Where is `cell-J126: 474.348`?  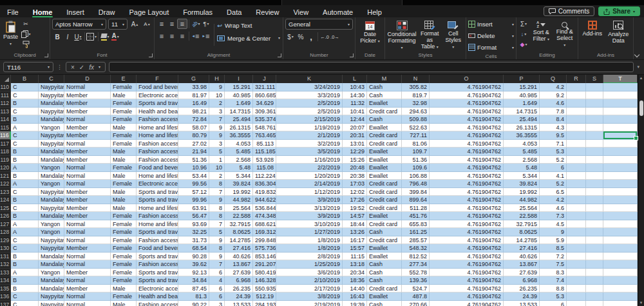
cell-J126: 474.348 is located at coordinates (265, 216).